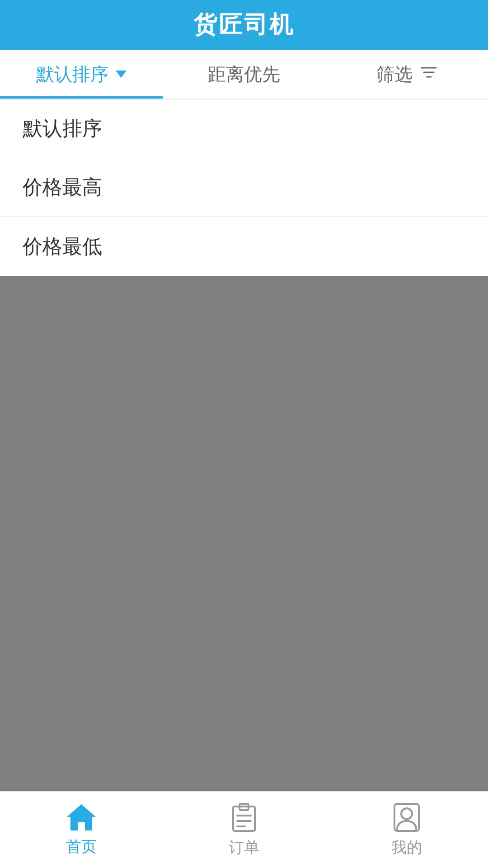  I want to click on chevron-down-icon, so click(121, 74).